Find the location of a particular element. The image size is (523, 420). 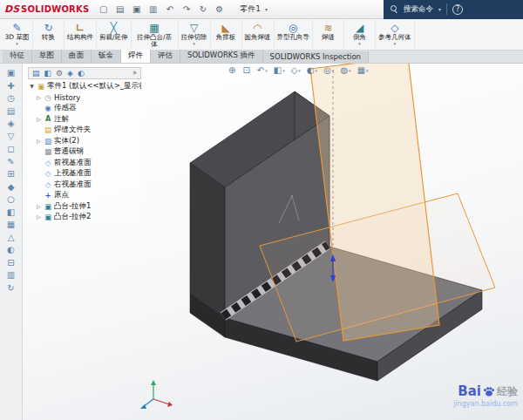

command-tab: SOLIDWORKS Inspection is located at coordinates (316, 58).